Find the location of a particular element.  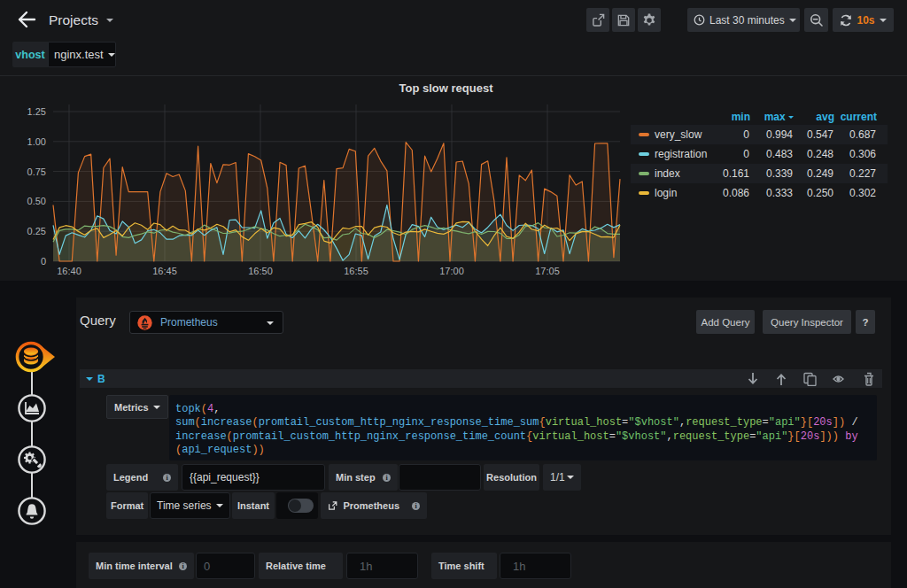

svg-text: 16:55 is located at coordinates (356, 271).